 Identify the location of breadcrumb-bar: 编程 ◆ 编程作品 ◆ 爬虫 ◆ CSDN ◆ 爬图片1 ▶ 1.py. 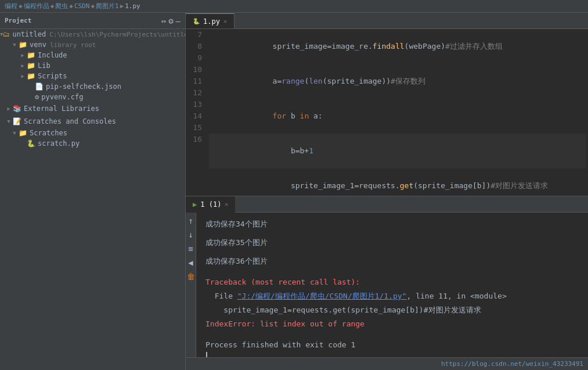
(294, 6).